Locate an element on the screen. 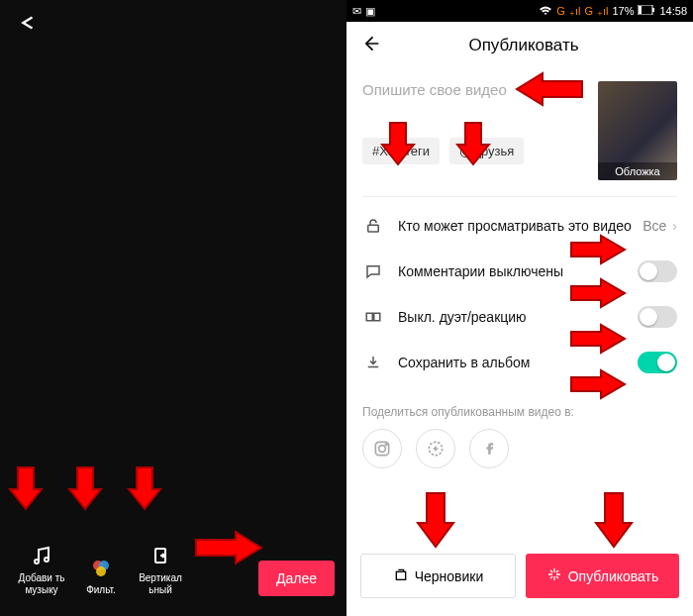 The height and width of the screenshot is (616, 693). comments-toggle is located at coordinates (657, 271).